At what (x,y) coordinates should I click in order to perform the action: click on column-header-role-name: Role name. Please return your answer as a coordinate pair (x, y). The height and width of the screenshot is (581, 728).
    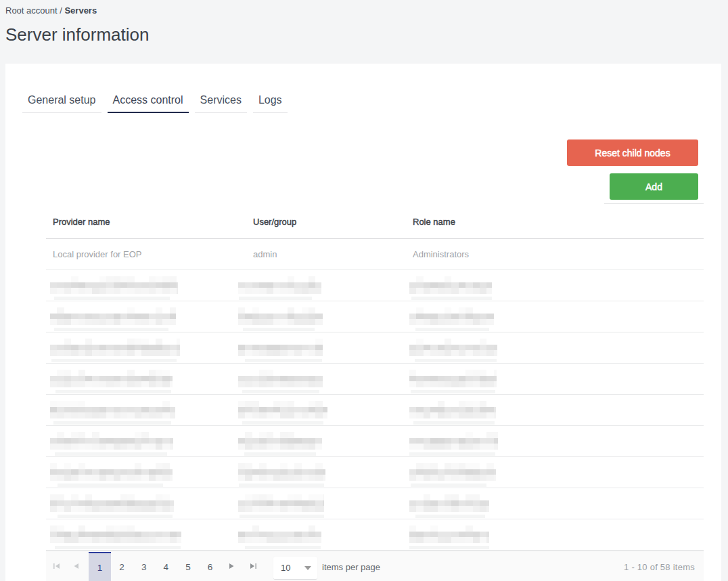
    Looking at the image, I should click on (555, 224).